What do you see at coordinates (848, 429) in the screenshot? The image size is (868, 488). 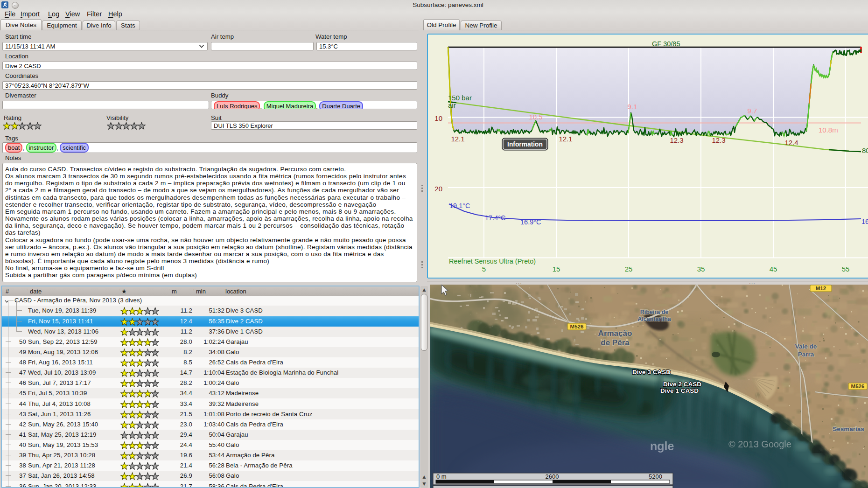 I see `svg-text: Sesmarias` at bounding box center [848, 429].